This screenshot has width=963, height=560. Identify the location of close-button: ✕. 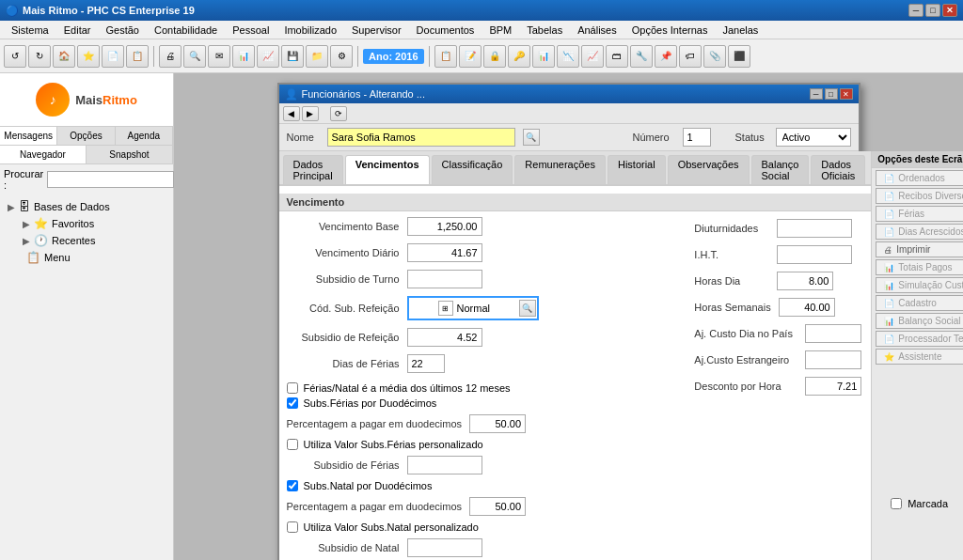
(950, 10).